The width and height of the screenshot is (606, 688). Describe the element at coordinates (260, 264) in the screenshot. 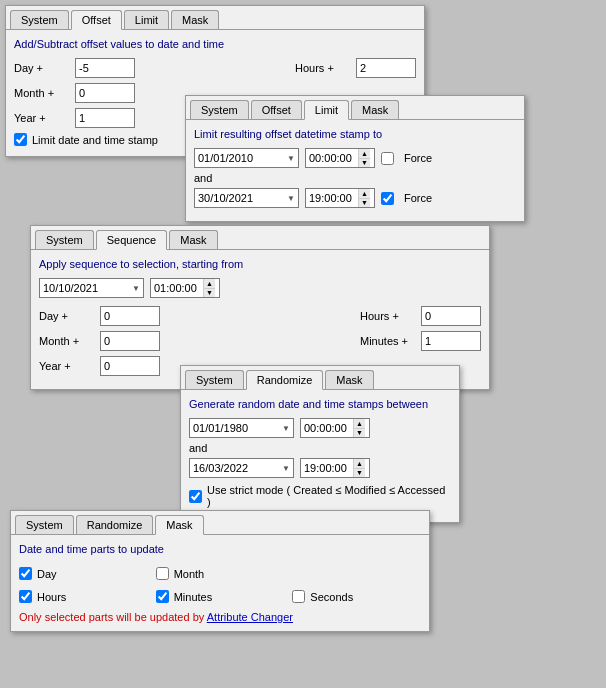

I see `sequence-title: Apply sequence to selection, starting fr…` at that location.